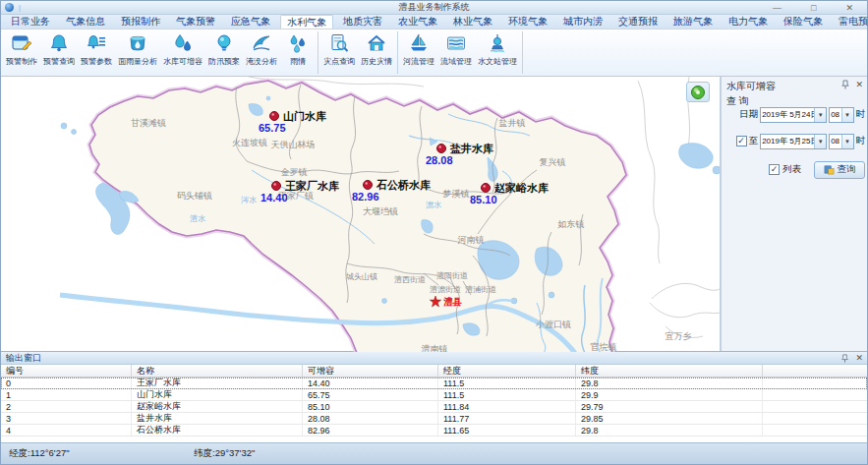 The width and height of the screenshot is (868, 465). Describe the element at coordinates (261, 61) in the screenshot. I see `toolbar-item-label: 淹没分析` at that location.